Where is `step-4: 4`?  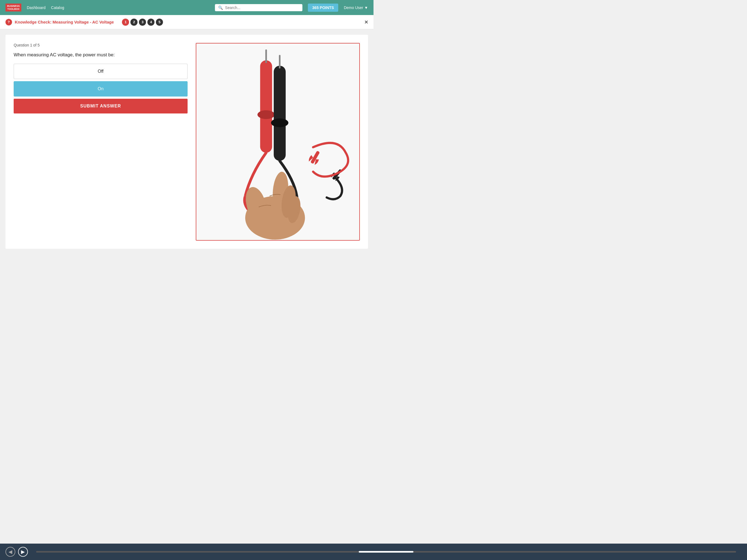
step-4: 4 is located at coordinates (151, 22).